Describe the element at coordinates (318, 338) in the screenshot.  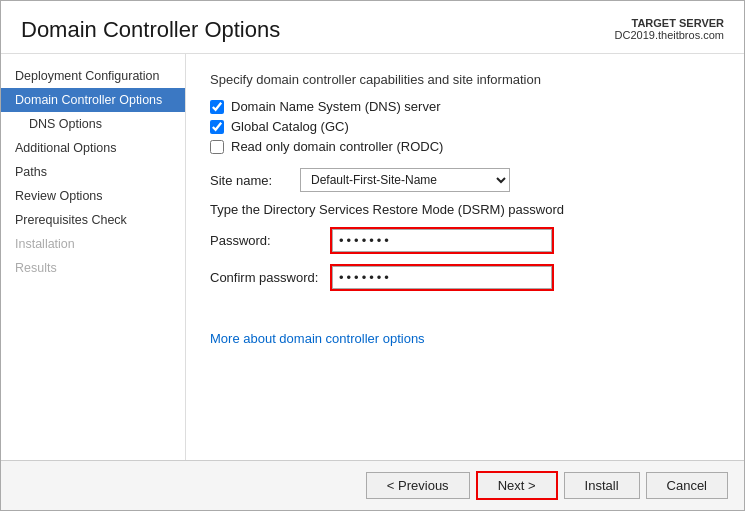
I see `more-link: More about domain controller options` at that location.